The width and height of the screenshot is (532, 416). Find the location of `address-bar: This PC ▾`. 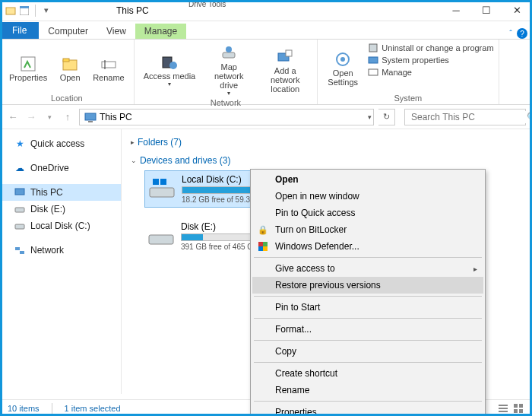

address-bar: This PC ▾ is located at coordinates (226, 117).